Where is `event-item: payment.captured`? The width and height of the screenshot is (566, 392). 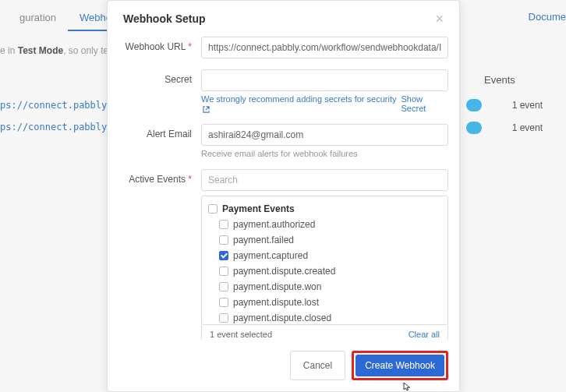 event-item: payment.captured is located at coordinates (324, 256).